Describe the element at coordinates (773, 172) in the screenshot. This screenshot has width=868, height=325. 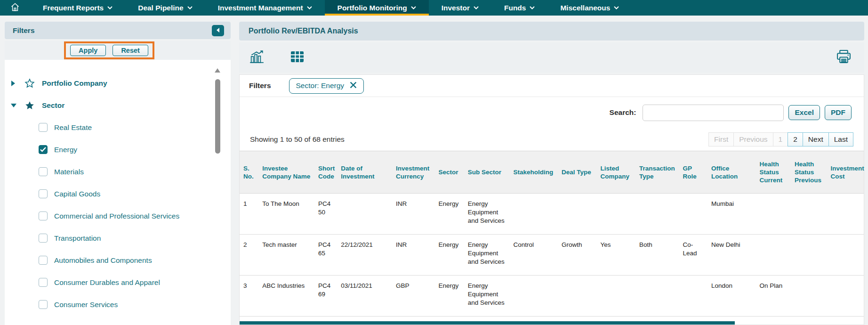
I see `column-header-health-status-current: Health Status Current` at that location.